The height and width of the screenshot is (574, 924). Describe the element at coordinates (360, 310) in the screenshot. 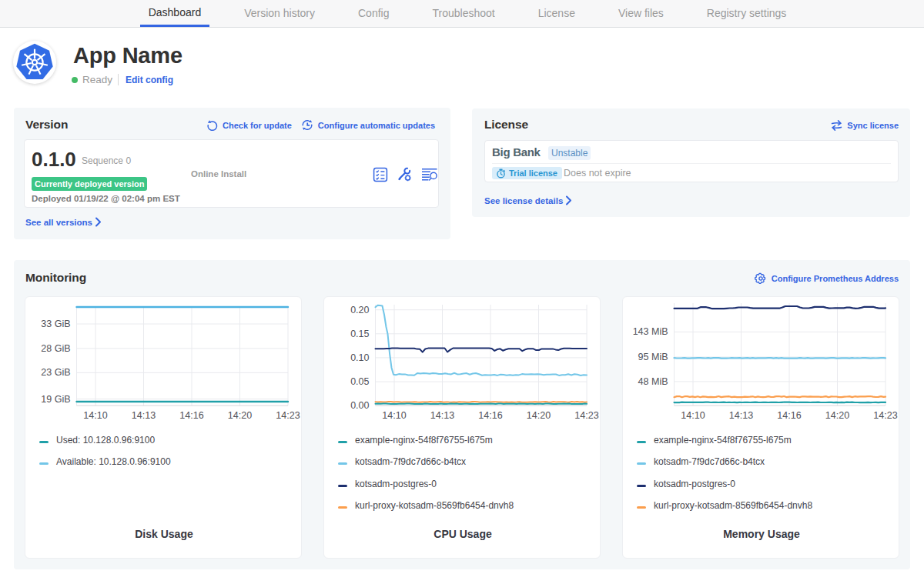

I see `svg-text: 0.20` at that location.